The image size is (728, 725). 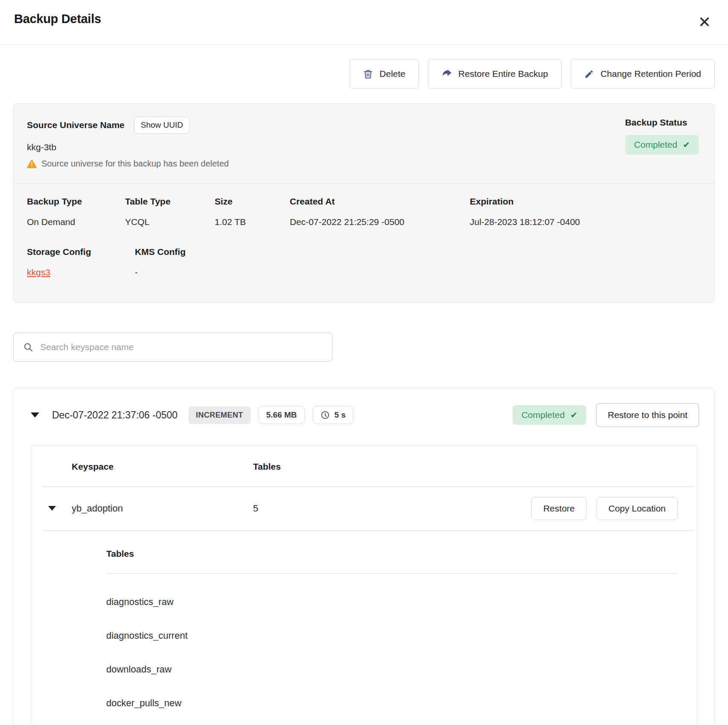 What do you see at coordinates (170, 202) in the screenshot?
I see `field-label: Table Type` at bounding box center [170, 202].